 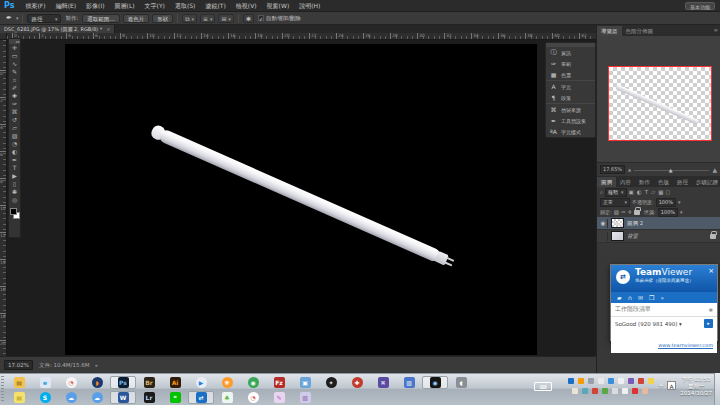 What do you see at coordinates (620, 298) in the screenshot?
I see `video-icon: ▰` at bounding box center [620, 298].